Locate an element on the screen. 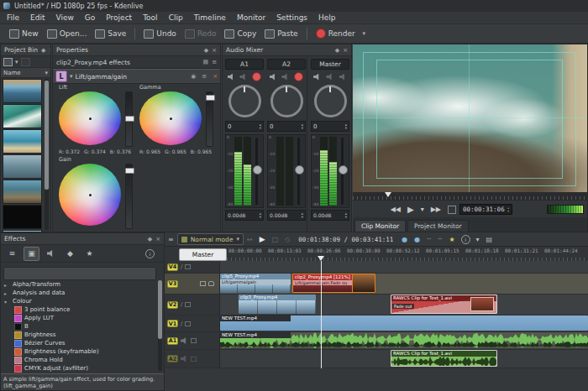  menu-settings: Settings is located at coordinates (292, 18).